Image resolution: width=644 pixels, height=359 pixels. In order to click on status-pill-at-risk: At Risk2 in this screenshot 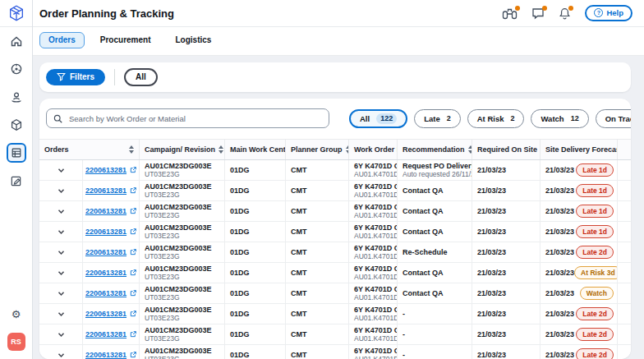, I will do `click(496, 118)`.